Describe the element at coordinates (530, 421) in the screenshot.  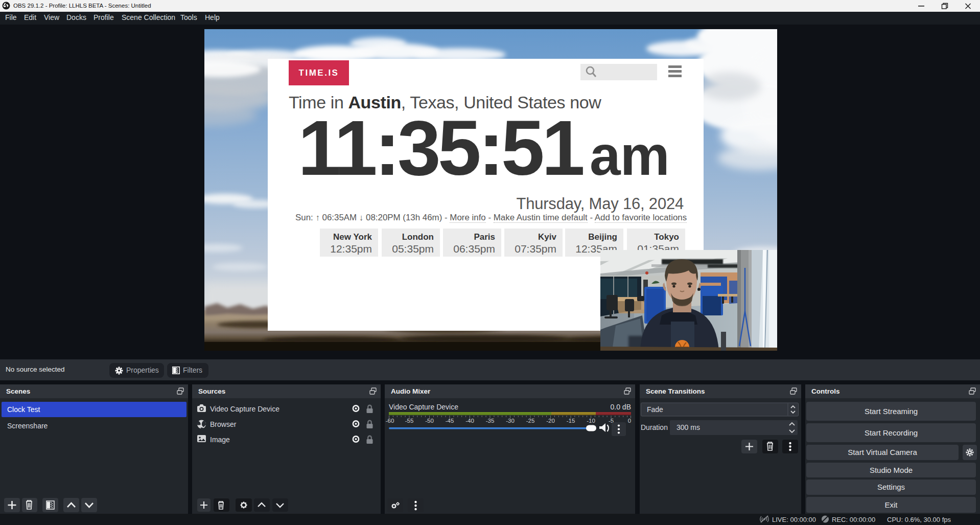
I see `svg-text: -25` at that location.